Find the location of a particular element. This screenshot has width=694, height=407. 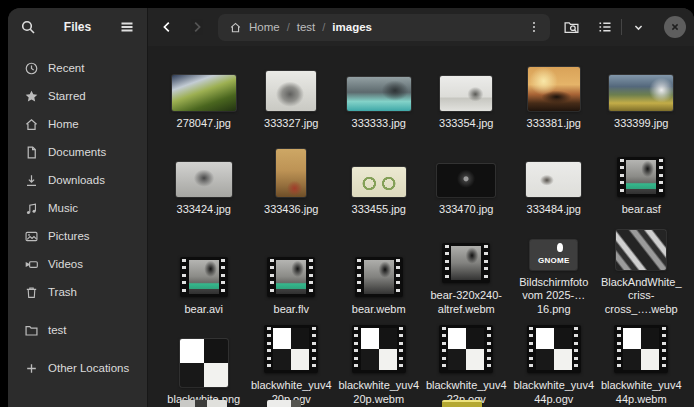

close-icon is located at coordinates (675, 27).